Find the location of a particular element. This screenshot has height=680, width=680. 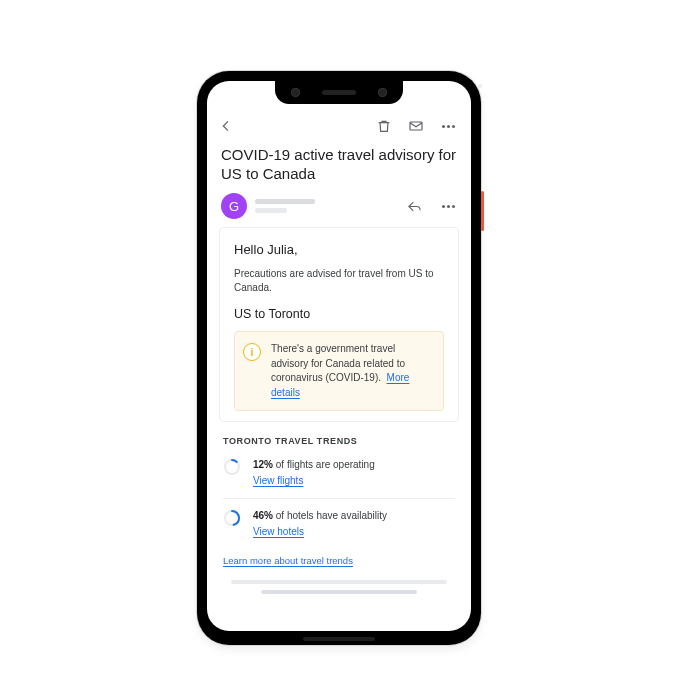

trend-item-hotels: 46% of hotels have availability View hot… is located at coordinates (339, 524).